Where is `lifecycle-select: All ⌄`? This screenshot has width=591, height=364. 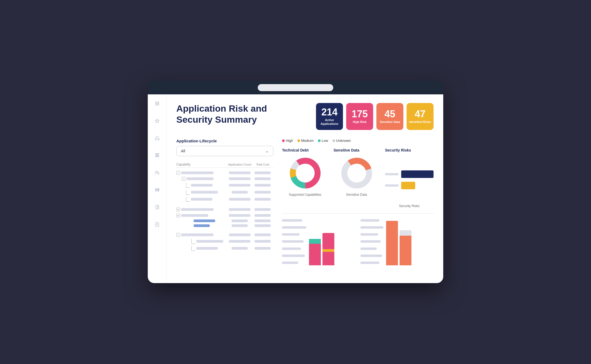
lifecycle-select: All ⌄ is located at coordinates (225, 151).